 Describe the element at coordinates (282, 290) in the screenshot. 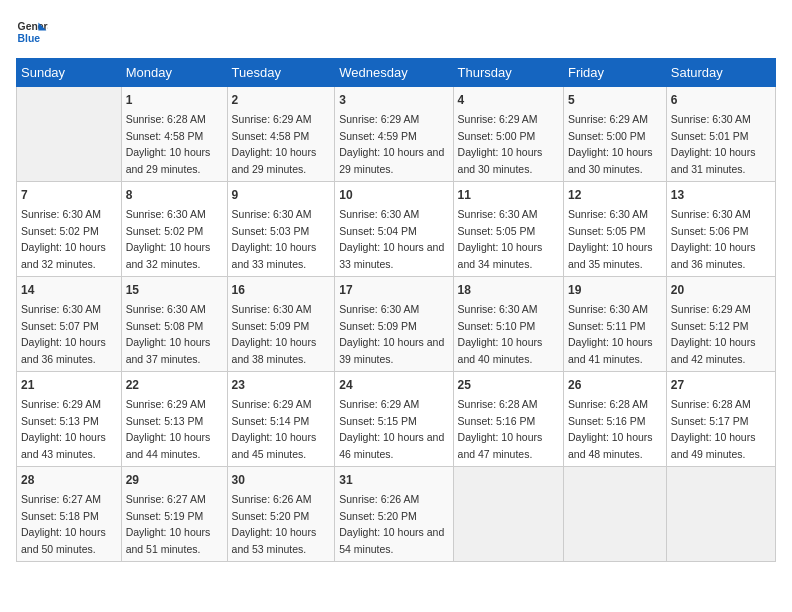

I see `day-number: 16` at that location.